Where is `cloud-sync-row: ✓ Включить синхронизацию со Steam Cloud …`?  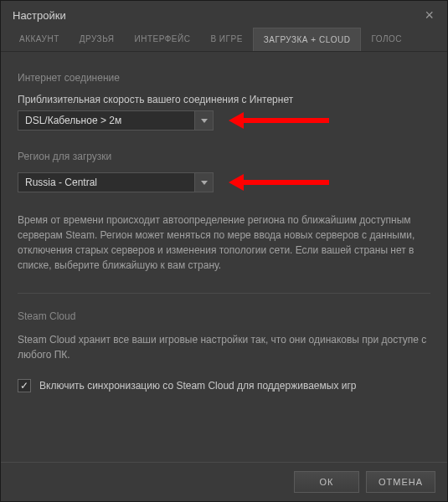 cloud-sync-row: ✓ Включить синхронизацию со Steam Cloud … is located at coordinates (224, 386).